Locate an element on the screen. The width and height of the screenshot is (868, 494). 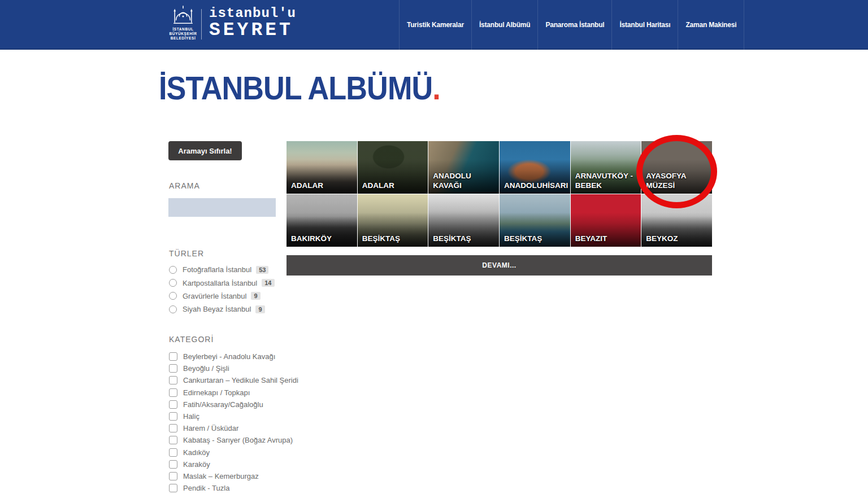
search-heading: ARAMA is located at coordinates (184, 186).